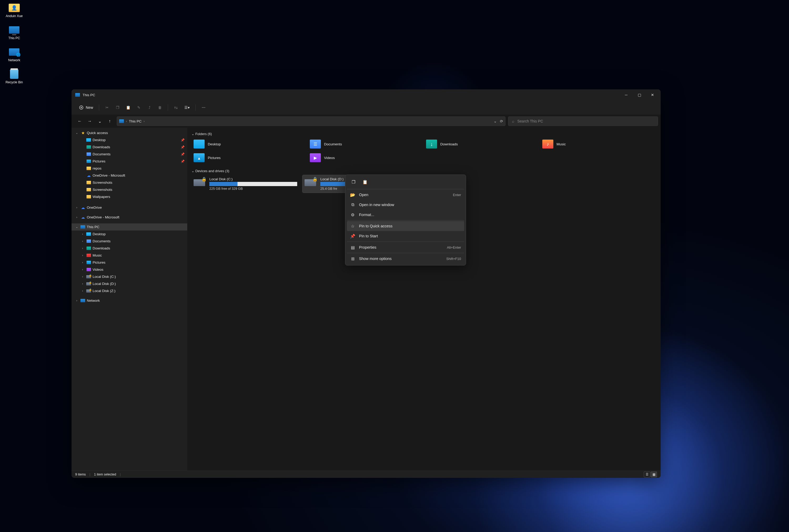  What do you see at coordinates (139, 108) in the screenshot?
I see `rename-button: ✎` at bounding box center [139, 108].